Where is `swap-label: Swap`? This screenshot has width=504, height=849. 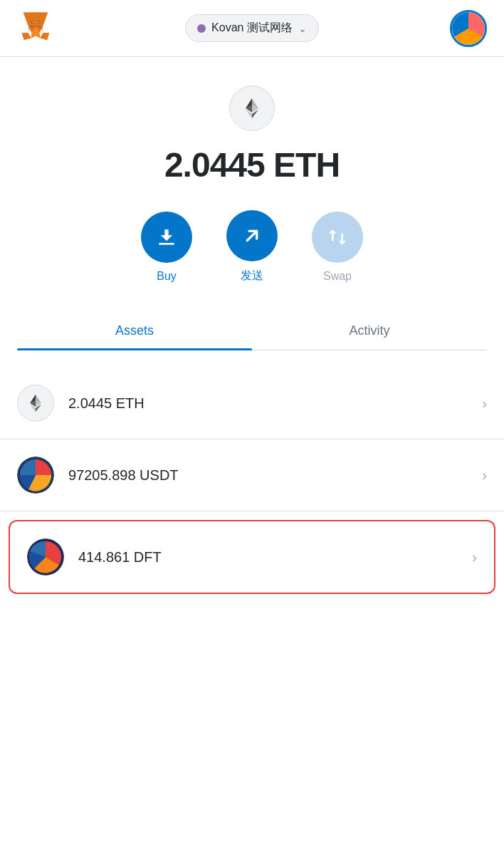 swap-label: Swap is located at coordinates (337, 276).